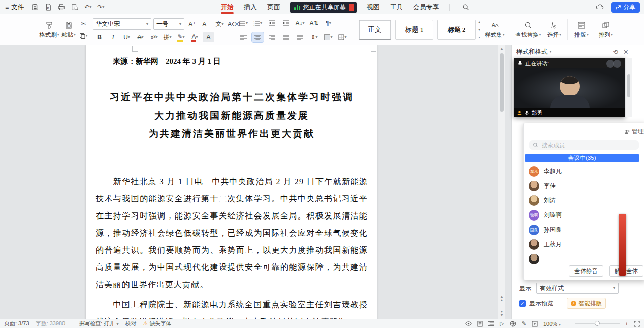 The height and width of the screenshot is (328, 644). Describe the element at coordinates (617, 7) in the screenshot. I see `titlebar-right: 分享` at that location.